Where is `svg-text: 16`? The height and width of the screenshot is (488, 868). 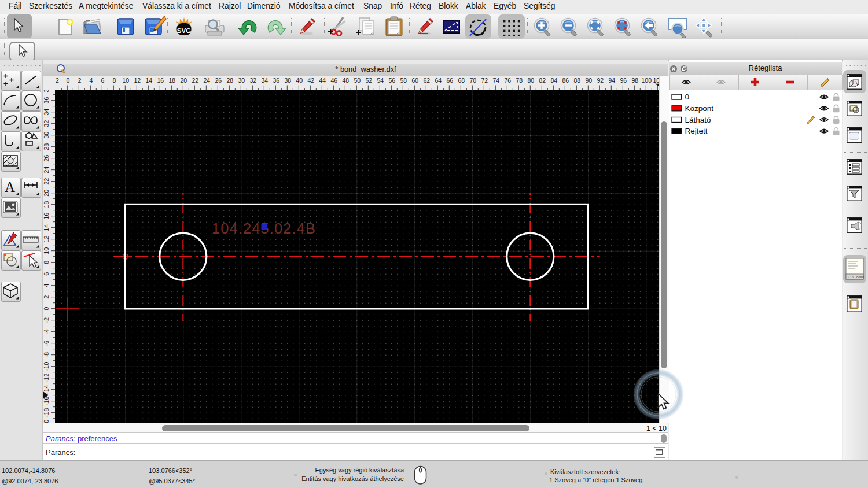
svg-text: 16 is located at coordinates (46, 216).